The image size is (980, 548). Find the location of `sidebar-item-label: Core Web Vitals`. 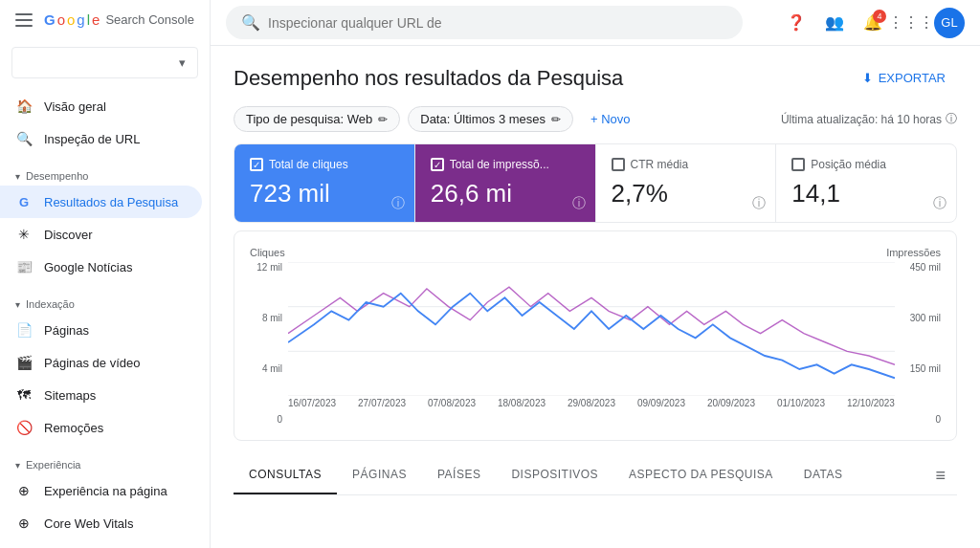

sidebar-item-label: Core Web Vitals is located at coordinates (88, 524).